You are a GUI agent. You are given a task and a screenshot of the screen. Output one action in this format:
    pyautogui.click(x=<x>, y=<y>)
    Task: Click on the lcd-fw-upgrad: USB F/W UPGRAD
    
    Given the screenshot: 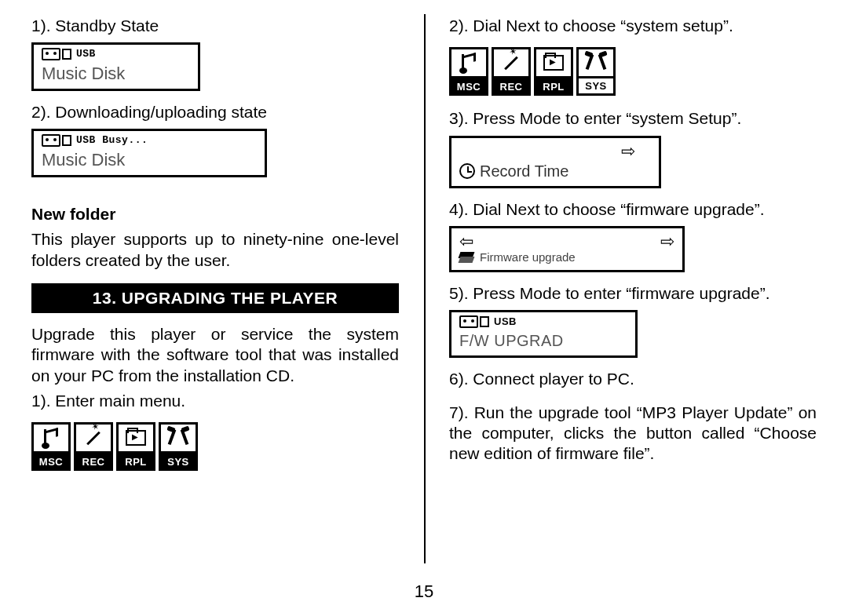 What is the action you would take?
    pyautogui.click(x=543, y=334)
    